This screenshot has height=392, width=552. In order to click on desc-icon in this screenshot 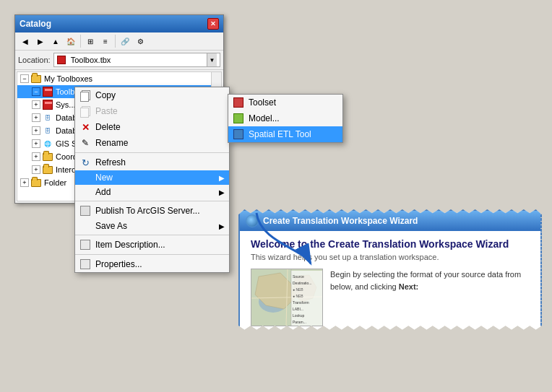, I will do `click(85, 245)`.